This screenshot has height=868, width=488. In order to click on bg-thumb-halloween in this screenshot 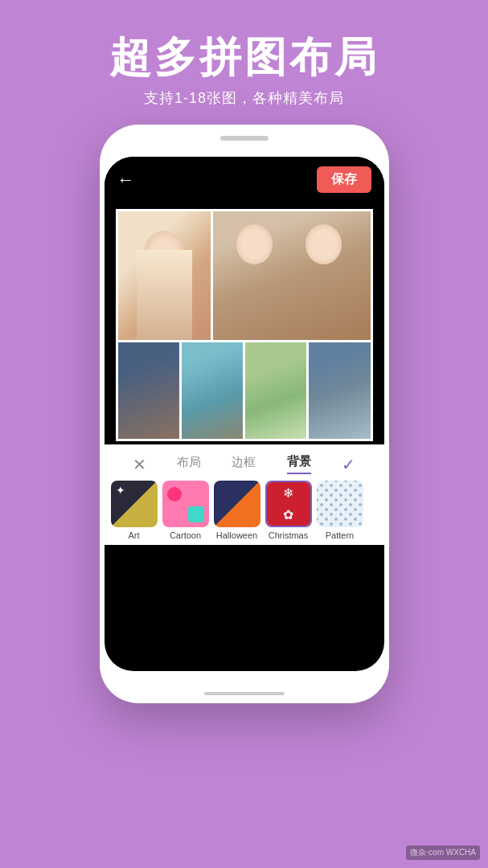, I will do `click(237, 504)`.